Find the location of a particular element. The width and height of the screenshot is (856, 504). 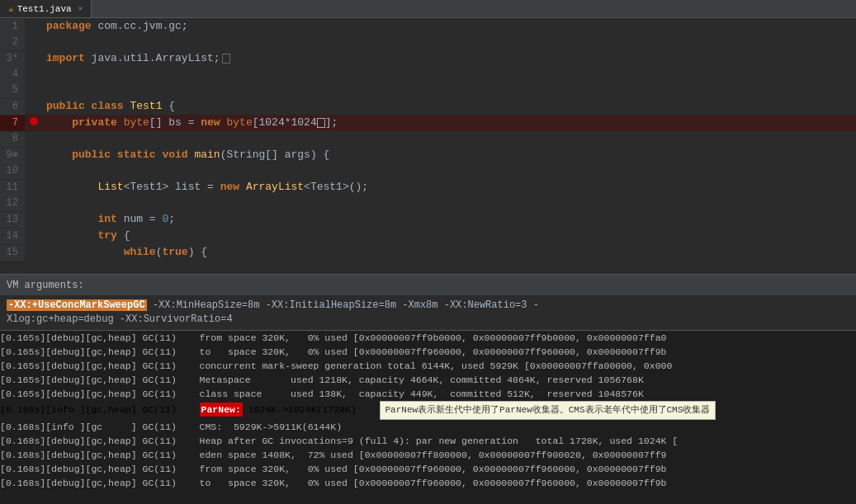

line-num-3: 3* is located at coordinates (12, 59).